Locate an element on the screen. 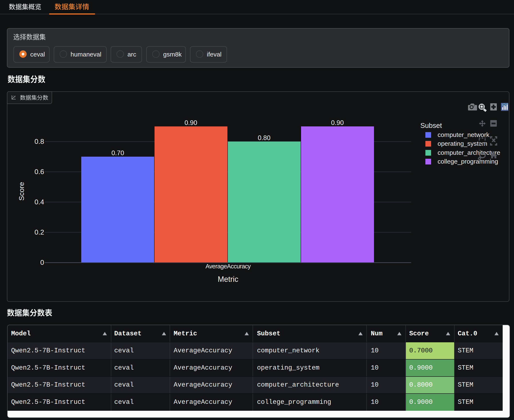  svg-text: 0.2 is located at coordinates (39, 232).